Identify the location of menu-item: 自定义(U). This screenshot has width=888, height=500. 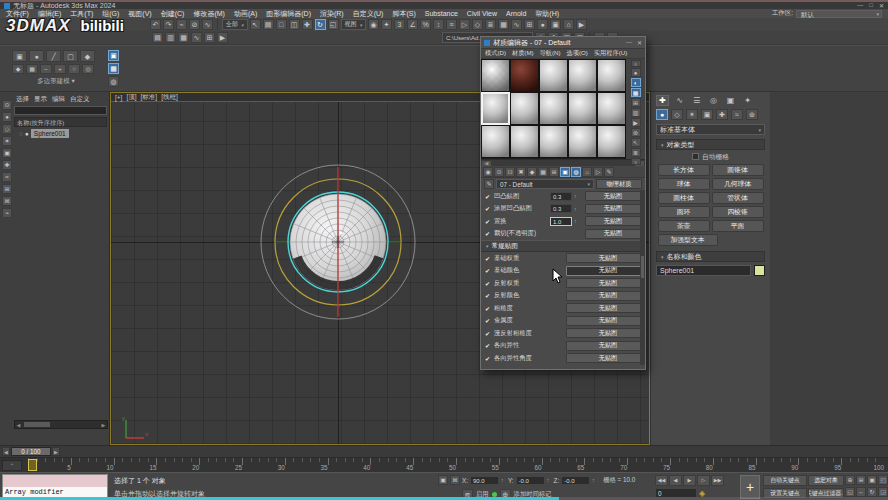
(368, 14).